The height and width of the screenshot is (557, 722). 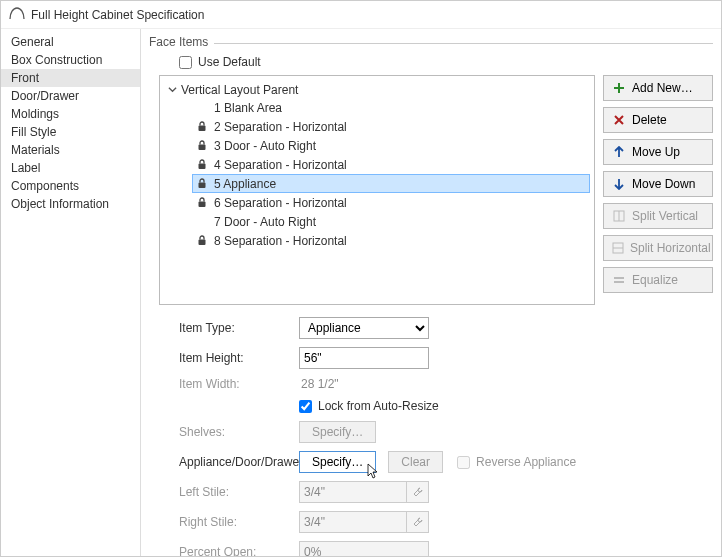 I want to click on tree-item: 5 Appliance, so click(x=391, y=184).